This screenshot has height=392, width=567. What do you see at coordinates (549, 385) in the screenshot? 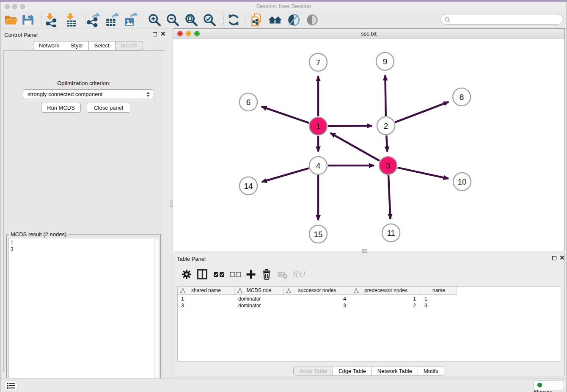
I see `memory-button: Memory` at bounding box center [549, 385].